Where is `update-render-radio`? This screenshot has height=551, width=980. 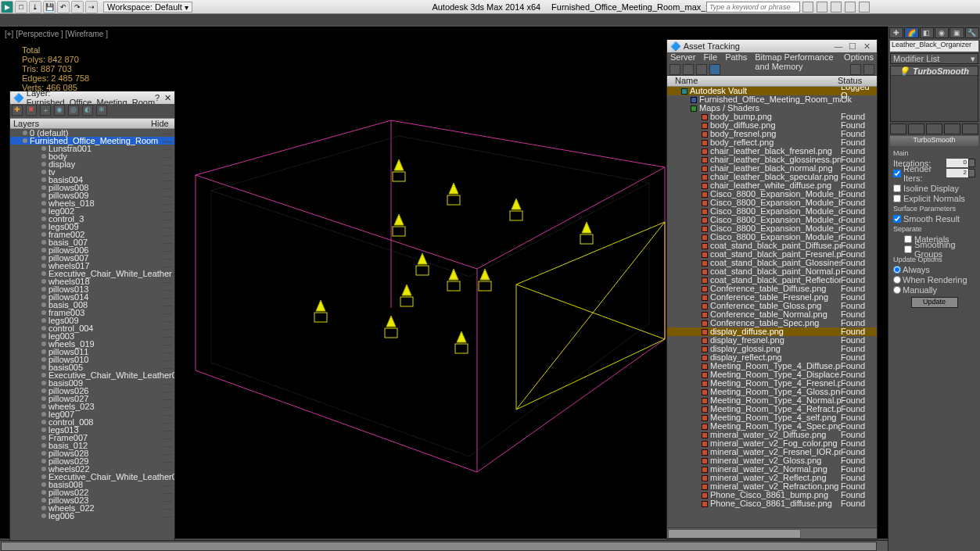 update-render-radio is located at coordinates (897, 280).